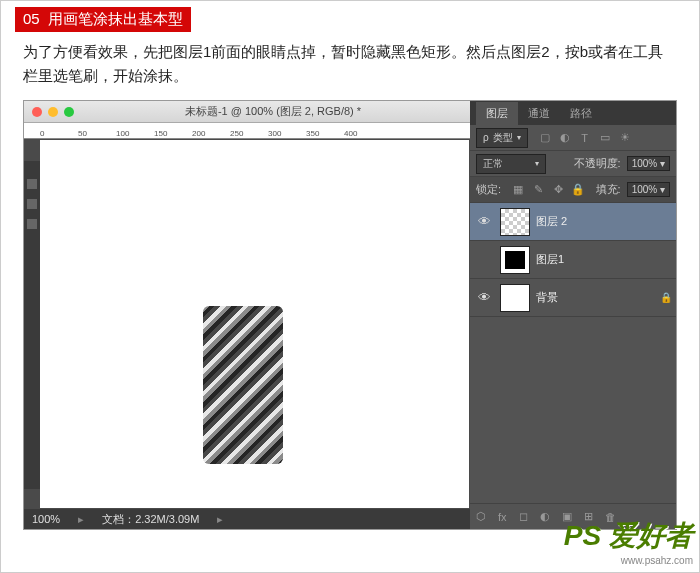 The width and height of the screenshot is (700, 573). I want to click on ruler-horizontal: 050100150200250300350400, so click(247, 131).